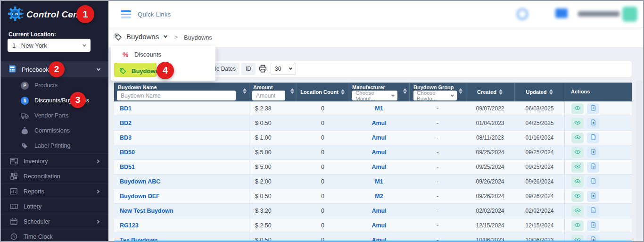  I want to click on menu-item-discounts: % Discounts, so click(163, 54).